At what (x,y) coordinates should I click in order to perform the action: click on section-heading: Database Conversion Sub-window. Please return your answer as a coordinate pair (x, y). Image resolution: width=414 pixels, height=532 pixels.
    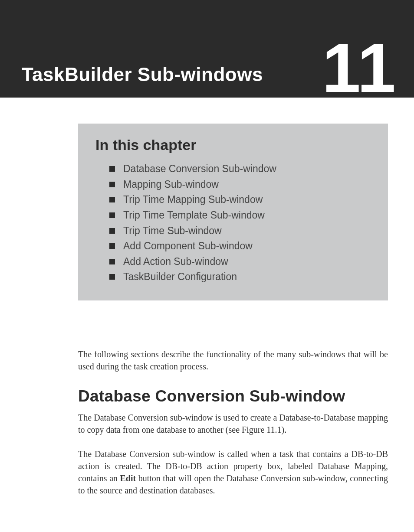
    Looking at the image, I should click on (233, 396).